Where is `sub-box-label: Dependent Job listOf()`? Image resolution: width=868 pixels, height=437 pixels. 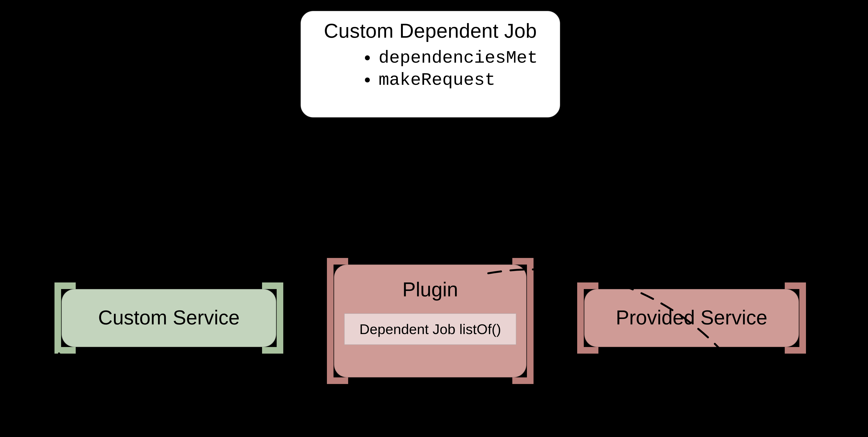
sub-box-label: Dependent Job listOf() is located at coordinates (430, 329).